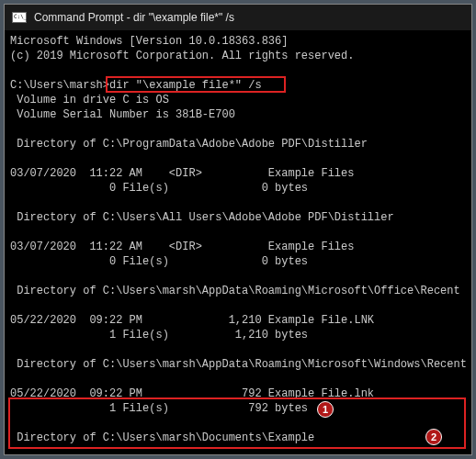 The image size is (476, 459). What do you see at coordinates (19, 17) in the screenshot?
I see `cmd-icon` at bounding box center [19, 17].